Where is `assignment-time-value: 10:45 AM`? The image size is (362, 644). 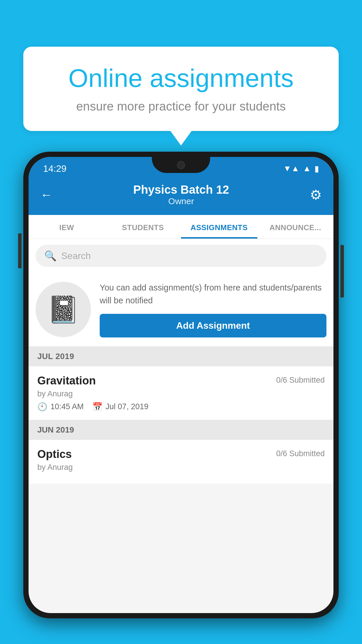 assignment-time-value: 10:45 AM is located at coordinates (67, 407).